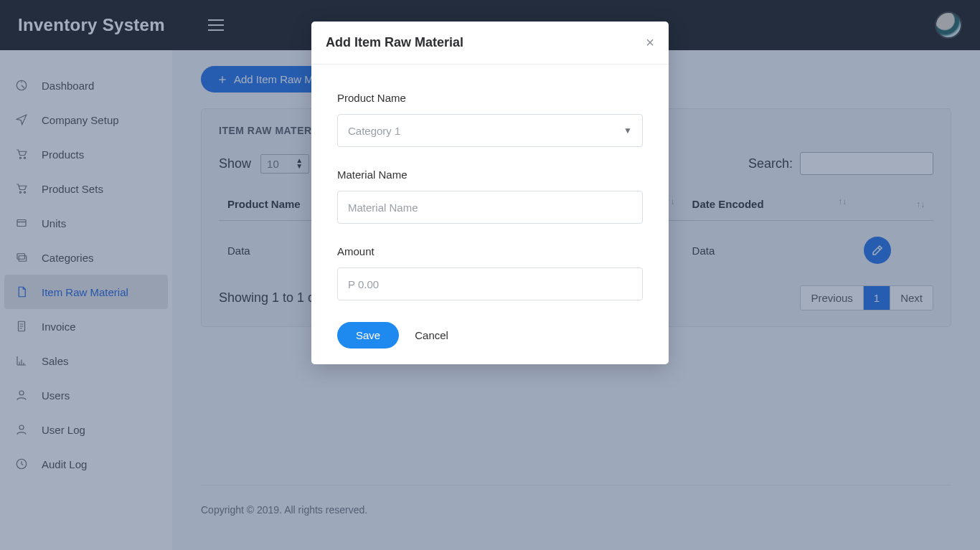 The height and width of the screenshot is (550, 980). Describe the element at coordinates (628, 131) in the screenshot. I see `chevron-down-icon: ▼` at that location.